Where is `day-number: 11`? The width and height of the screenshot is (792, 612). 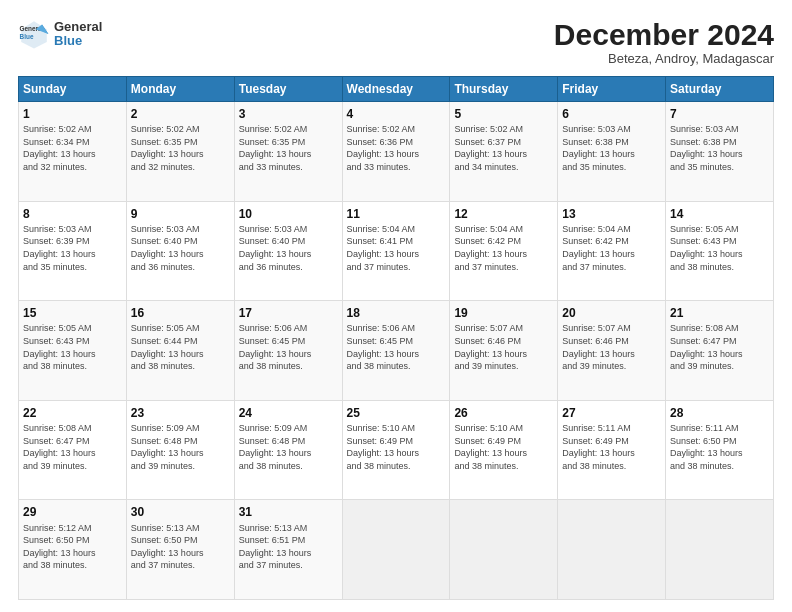 day-number: 11 is located at coordinates (396, 214).